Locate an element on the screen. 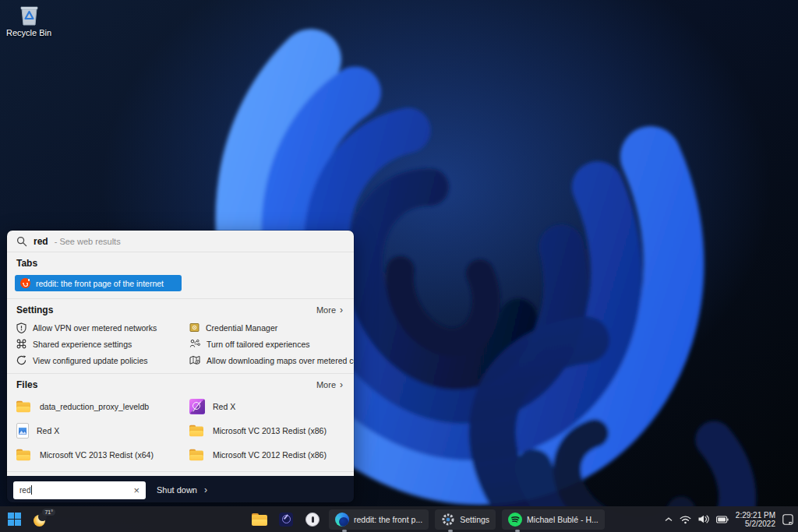 This screenshot has width=798, height=532. show-hidden-icons-button is located at coordinates (669, 520).